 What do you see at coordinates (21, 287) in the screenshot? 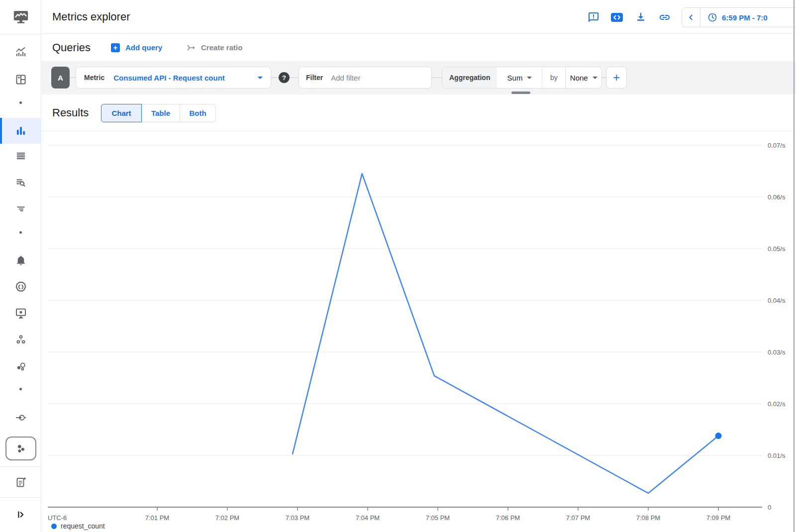
I see `prometheus-icon` at bounding box center [21, 287].